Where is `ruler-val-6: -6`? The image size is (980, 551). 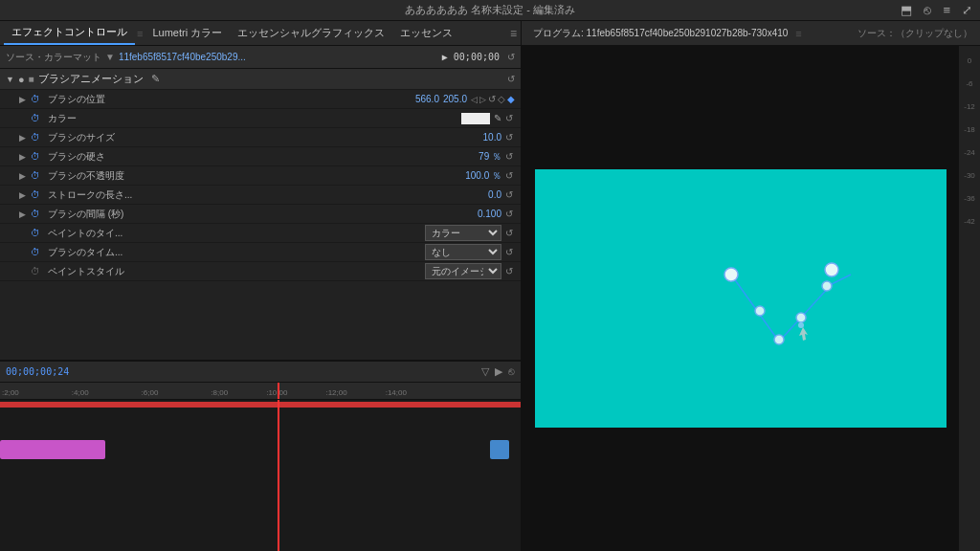 ruler-val-6: -6 is located at coordinates (969, 83).